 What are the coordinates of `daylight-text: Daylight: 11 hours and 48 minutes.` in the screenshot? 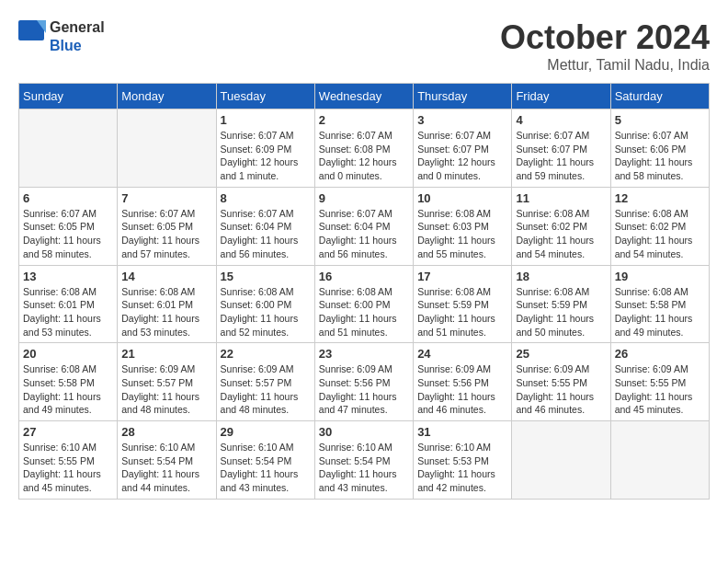 It's located at (166, 403).